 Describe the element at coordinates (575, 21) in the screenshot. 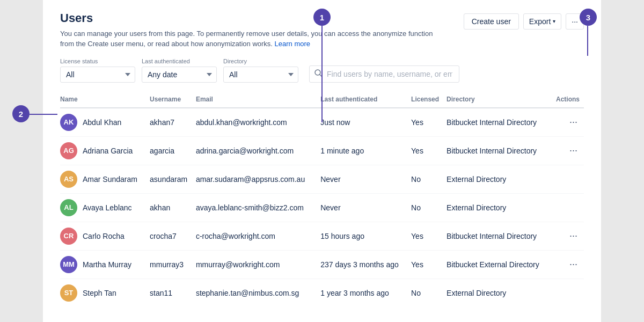

I see `more-icon: ···` at that location.